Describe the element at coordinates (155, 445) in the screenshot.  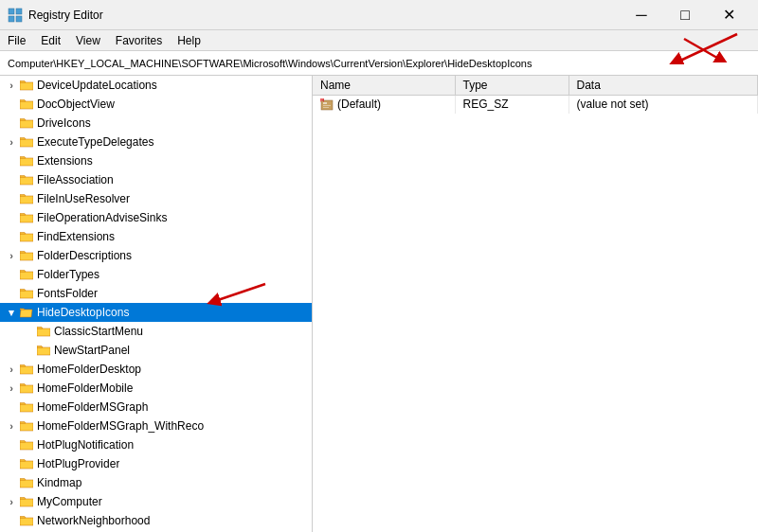
I see `tree-item-hotplugnotification: HotPlugNotification` at that location.